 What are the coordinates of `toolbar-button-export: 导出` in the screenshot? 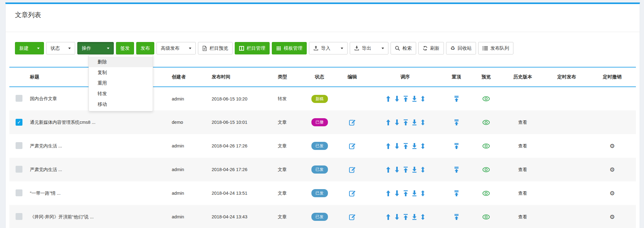 It's located at (369, 48).